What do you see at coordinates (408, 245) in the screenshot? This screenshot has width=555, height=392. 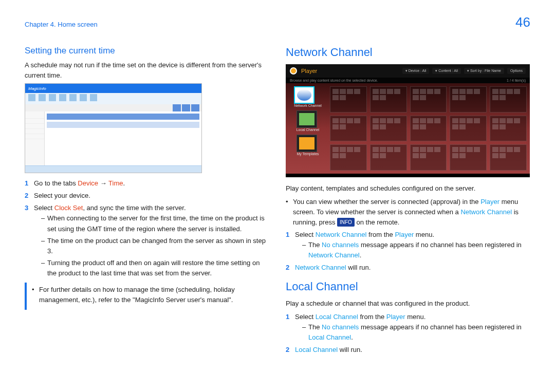 I see `net-step-1: Select Network Channel from the Player m…` at bounding box center [408, 245].